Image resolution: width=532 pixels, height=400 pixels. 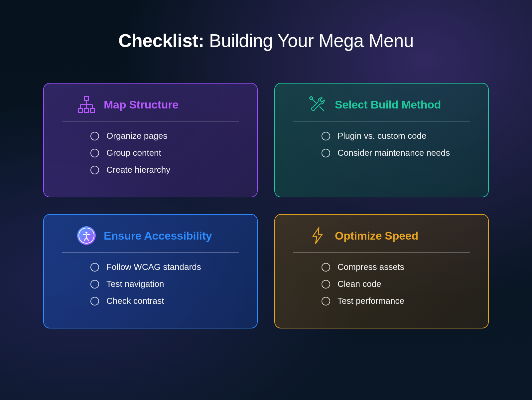 I want to click on checklist: Plugin vs. custom code Consider maintena…, so click(x=382, y=144).